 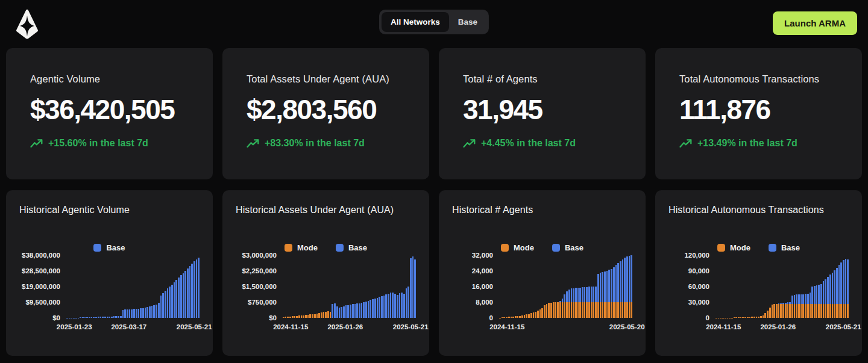 I want to click on chart-card-agentic-volume: Historical Agentic Volume Base$38,000,00…, so click(x=110, y=273).